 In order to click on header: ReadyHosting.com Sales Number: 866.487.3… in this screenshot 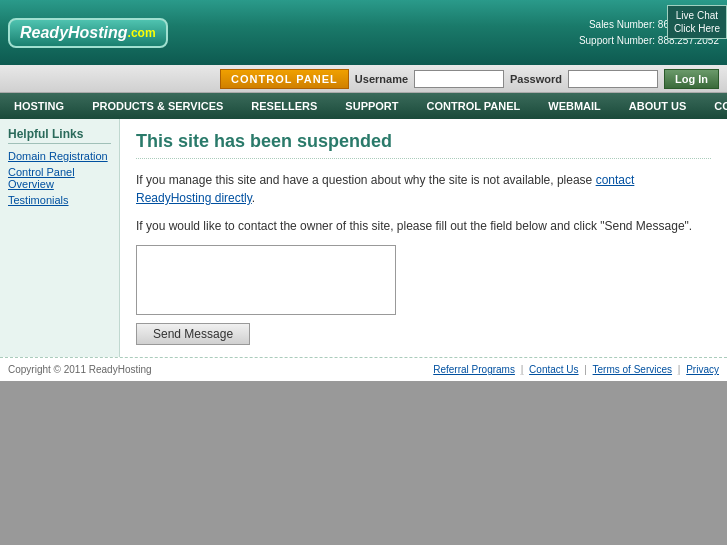, I will do `click(364, 32)`.